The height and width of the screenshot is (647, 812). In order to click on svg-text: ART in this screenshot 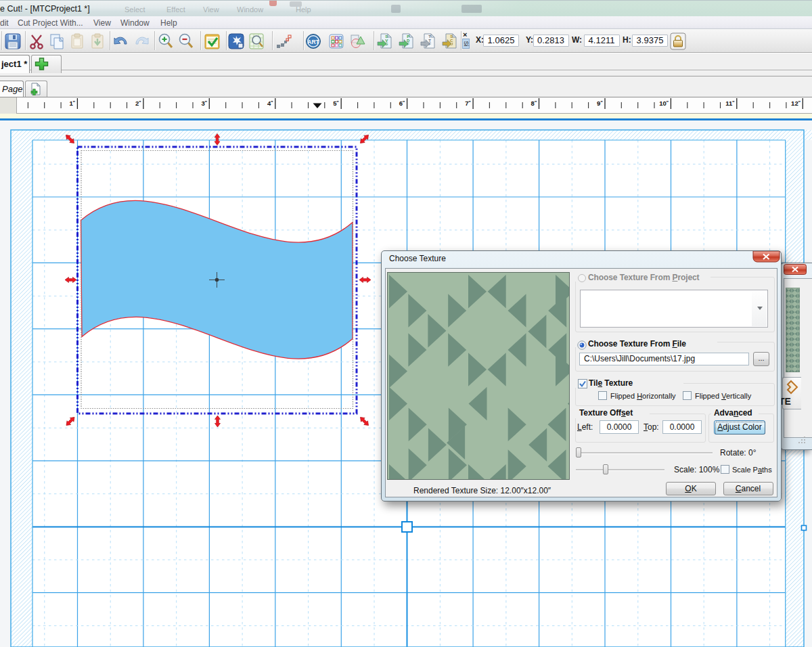, I will do `click(313, 42)`.